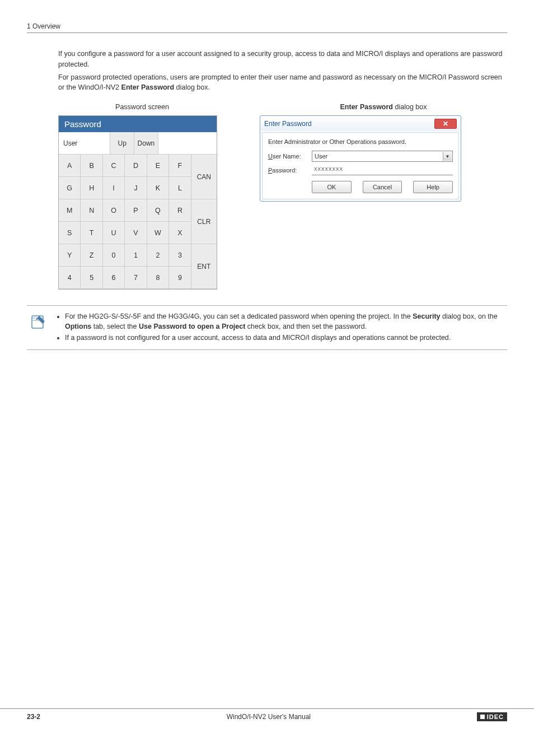 The image size is (534, 756). I want to click on key-q: Q, so click(158, 211).